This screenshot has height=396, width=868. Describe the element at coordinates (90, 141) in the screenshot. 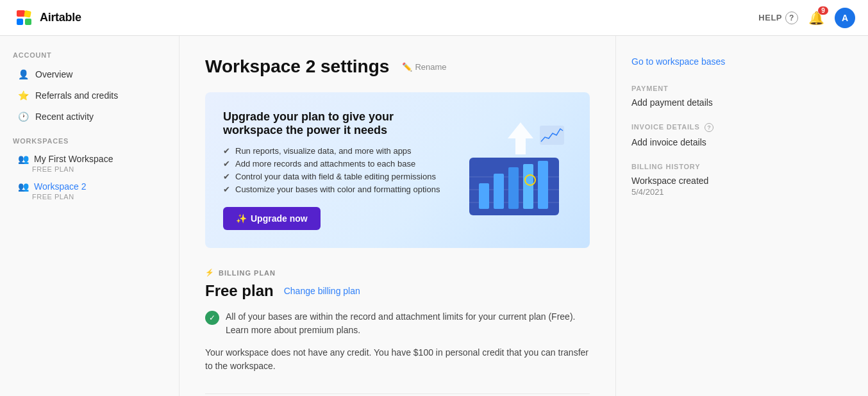

I see `workspaces-section-label: WORKSPACES` at that location.